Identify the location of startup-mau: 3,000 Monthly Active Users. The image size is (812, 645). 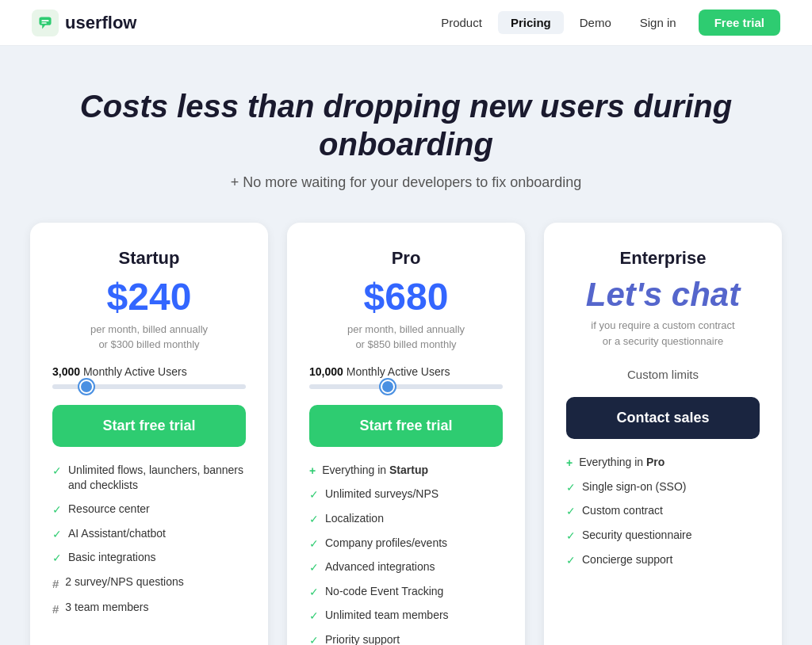
(149, 372).